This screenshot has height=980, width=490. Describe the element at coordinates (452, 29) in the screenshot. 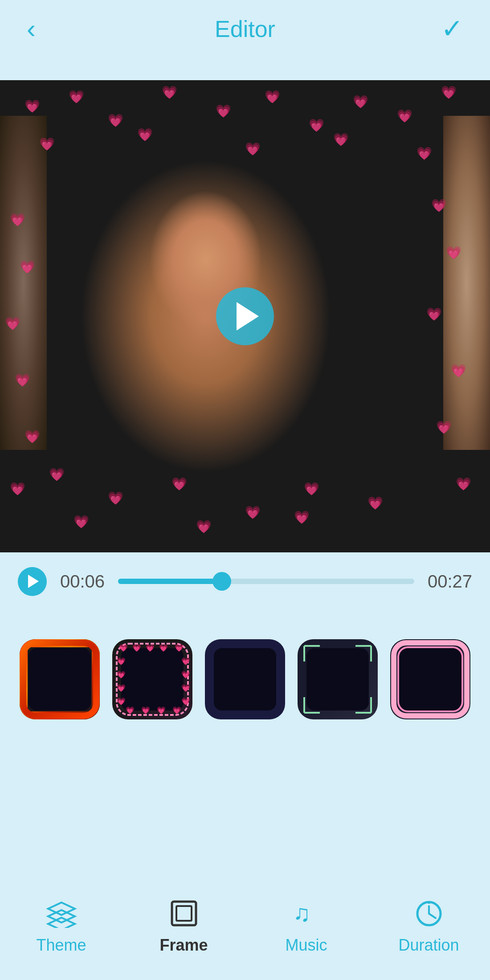

I see `confirm-button: ✓` at that location.